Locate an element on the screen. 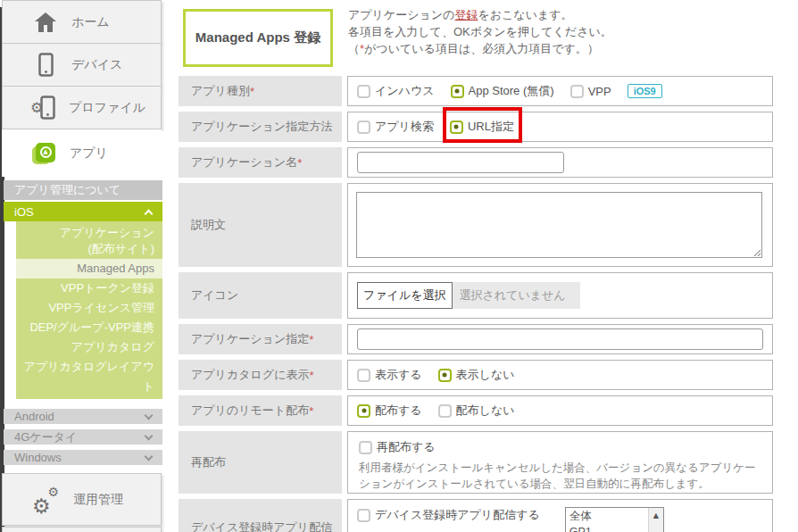 Image resolution: width=798 pixels, height=532 pixels. sidebar-item-label: デバイス is located at coordinates (96, 65).